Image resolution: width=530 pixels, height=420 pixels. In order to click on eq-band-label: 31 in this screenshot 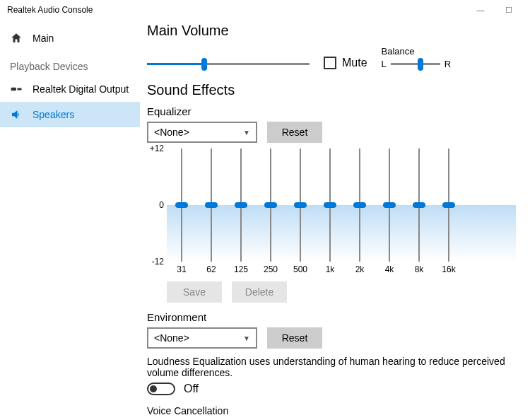, I will do `click(181, 269)`.